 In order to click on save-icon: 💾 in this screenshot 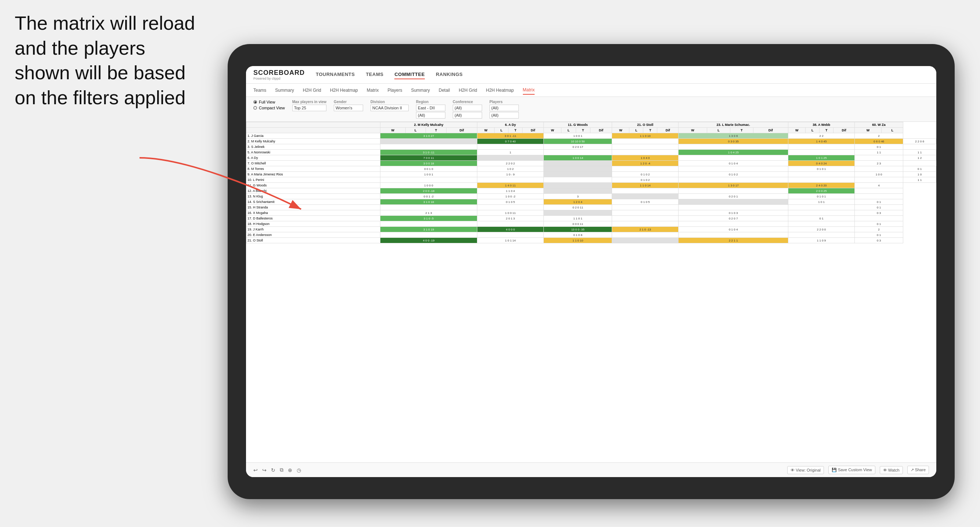, I will do `click(835, 470)`.